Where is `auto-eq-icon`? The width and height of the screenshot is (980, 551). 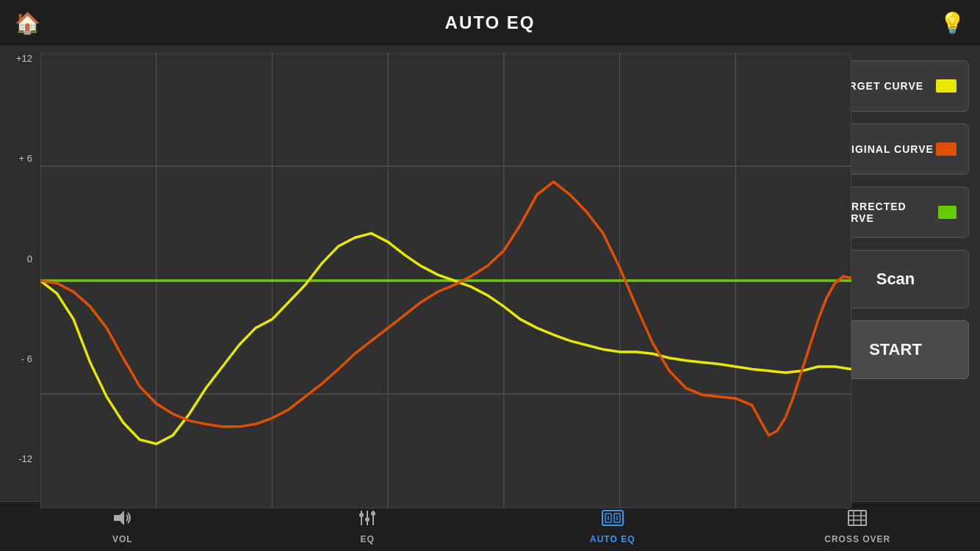
auto-eq-icon is located at coordinates (613, 520).